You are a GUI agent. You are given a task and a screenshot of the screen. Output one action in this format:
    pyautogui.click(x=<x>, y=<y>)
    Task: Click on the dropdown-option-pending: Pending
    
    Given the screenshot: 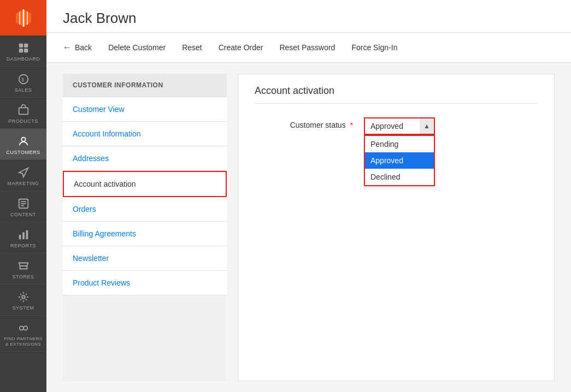 What is the action you would take?
    pyautogui.click(x=399, y=144)
    